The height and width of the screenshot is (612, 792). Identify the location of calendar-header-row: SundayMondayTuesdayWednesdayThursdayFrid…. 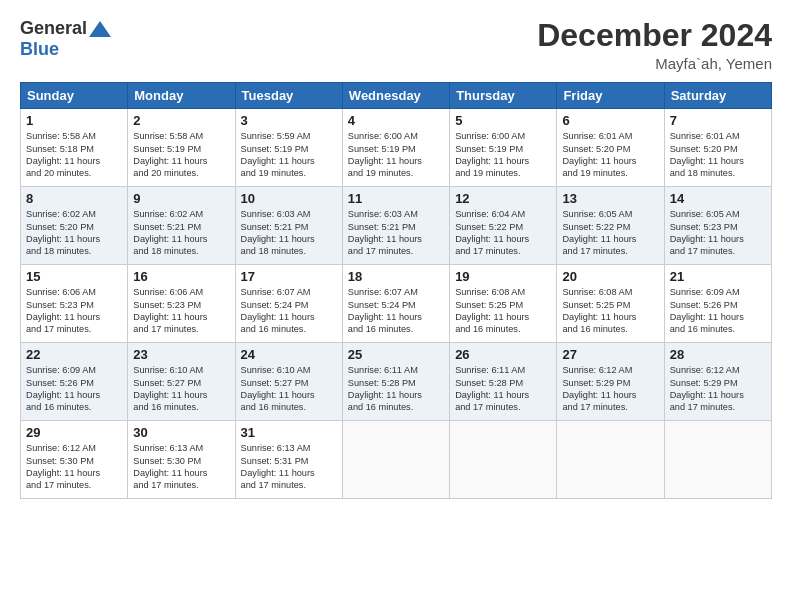
(396, 96).